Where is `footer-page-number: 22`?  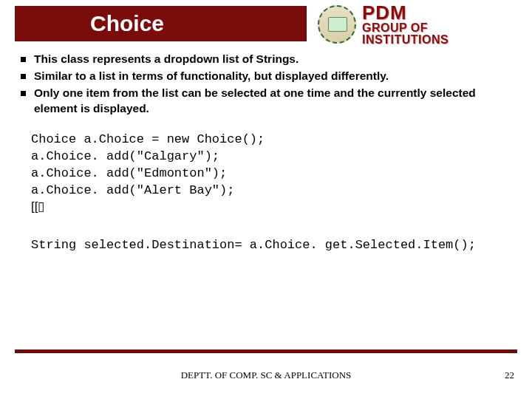
footer-page-number: 22 is located at coordinates (510, 375).